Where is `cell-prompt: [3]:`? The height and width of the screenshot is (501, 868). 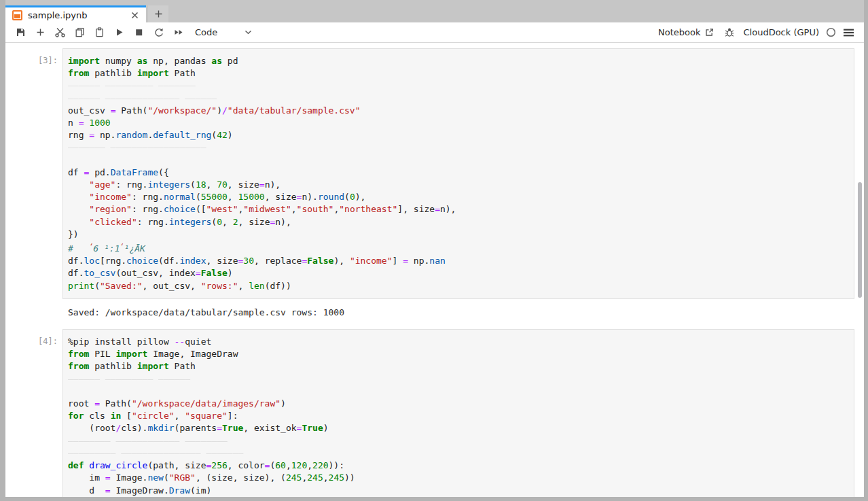
cell-prompt: [3]: is located at coordinates (34, 57).